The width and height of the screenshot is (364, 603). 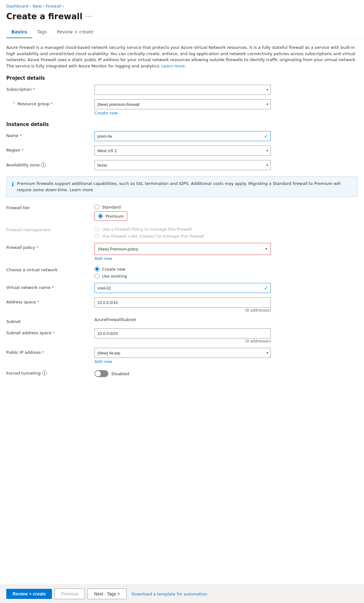 What do you see at coordinates (63, 6) in the screenshot?
I see `breadcrumb-sep-3: ›` at bounding box center [63, 6].